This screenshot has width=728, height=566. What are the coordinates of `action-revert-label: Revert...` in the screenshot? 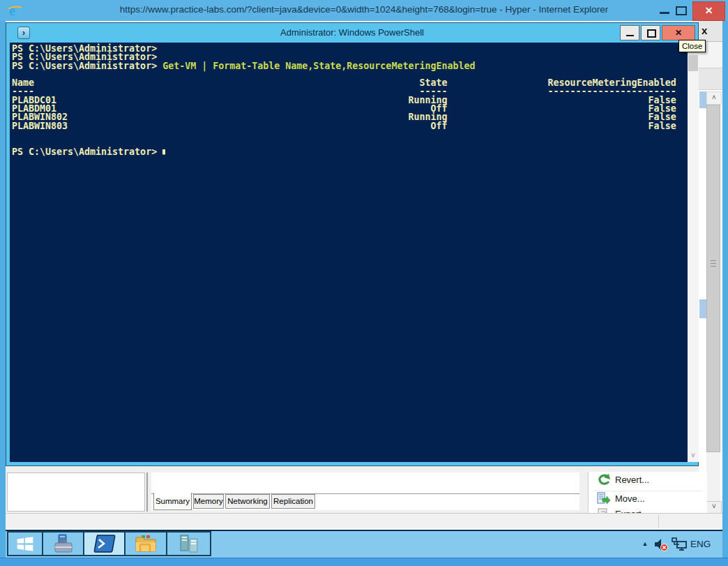 It's located at (632, 480).